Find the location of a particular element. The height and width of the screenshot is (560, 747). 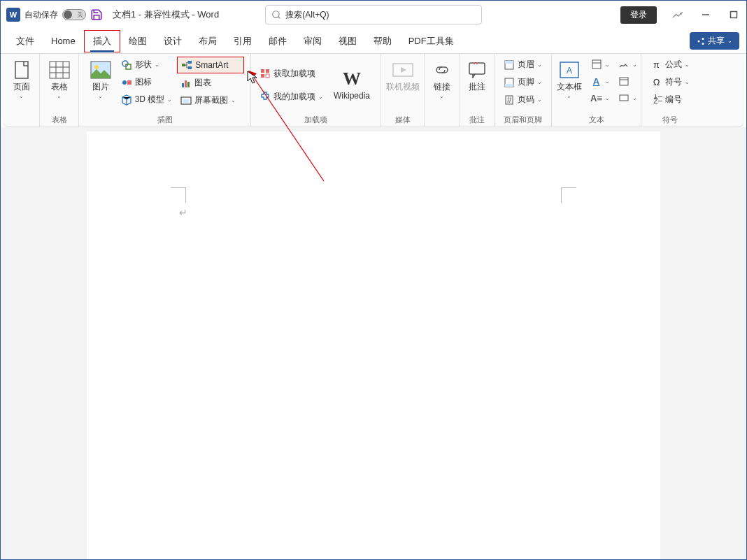

search-placeholder: 搜索(Alt+Q) is located at coordinates (307, 15).